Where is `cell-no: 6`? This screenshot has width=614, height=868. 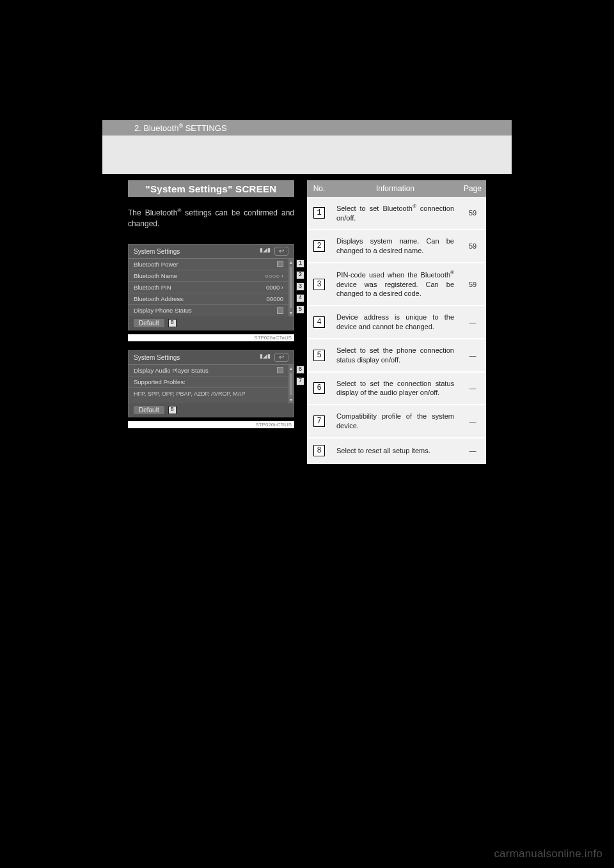 cell-no: 6 is located at coordinates (319, 389).